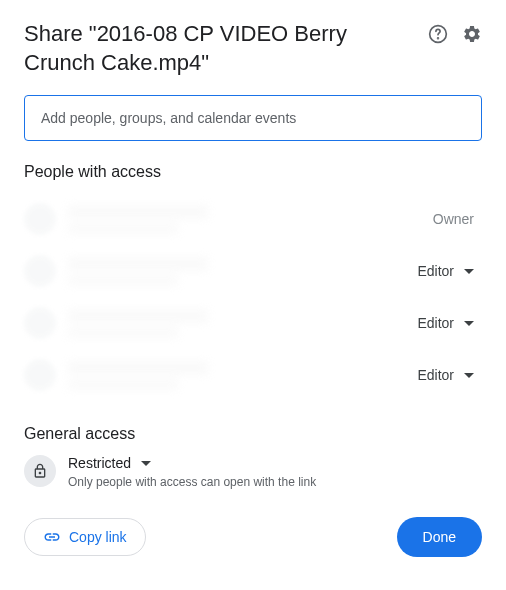 Image resolution: width=506 pixels, height=590 pixels. I want to click on people-section-title: People with access, so click(253, 172).